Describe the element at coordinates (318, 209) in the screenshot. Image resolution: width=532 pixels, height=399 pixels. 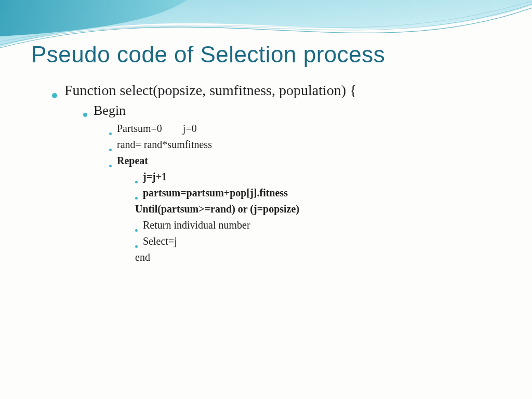
I see `line-l8: Until(partsum>=rand) or (j=popsize)` at that location.